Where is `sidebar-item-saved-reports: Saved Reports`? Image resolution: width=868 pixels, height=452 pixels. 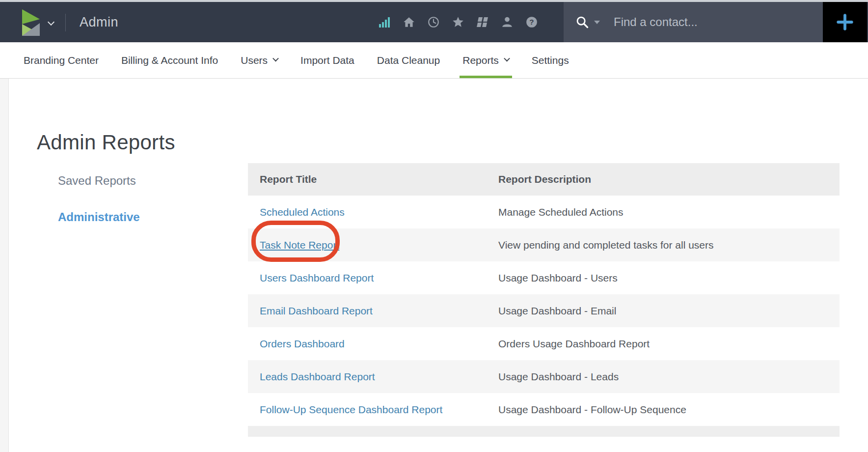
sidebar-item-saved-reports: Saved Reports is located at coordinates (97, 181).